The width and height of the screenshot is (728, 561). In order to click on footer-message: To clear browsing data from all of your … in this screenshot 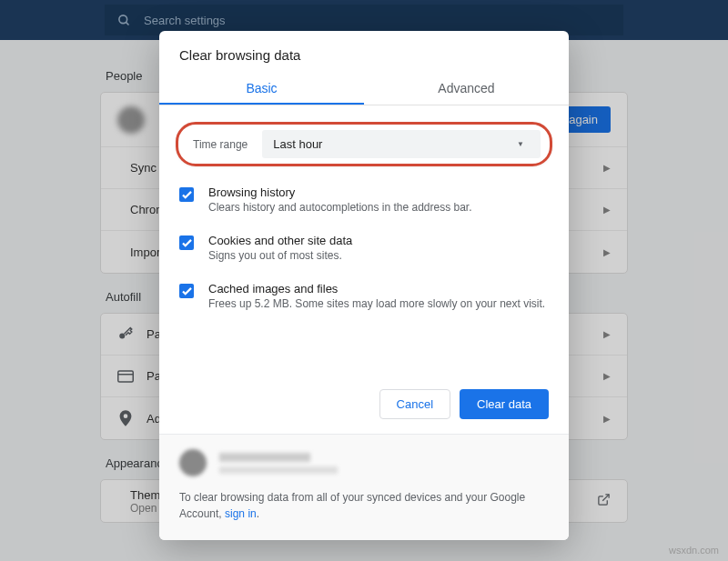, I will do `click(364, 506)`.